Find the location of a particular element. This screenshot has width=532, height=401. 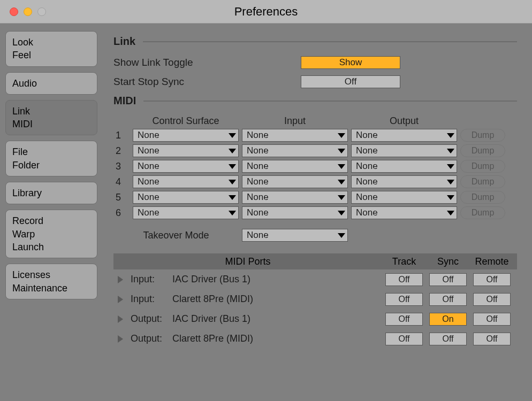

sync-toggle: On is located at coordinates (448, 319).